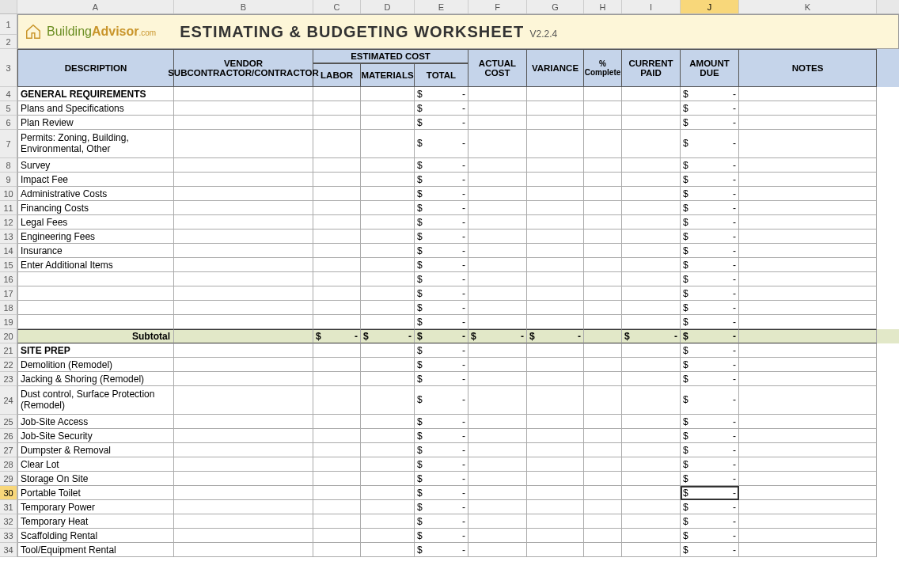  Describe the element at coordinates (651, 6) in the screenshot. I see `col-header-I: I` at that location.